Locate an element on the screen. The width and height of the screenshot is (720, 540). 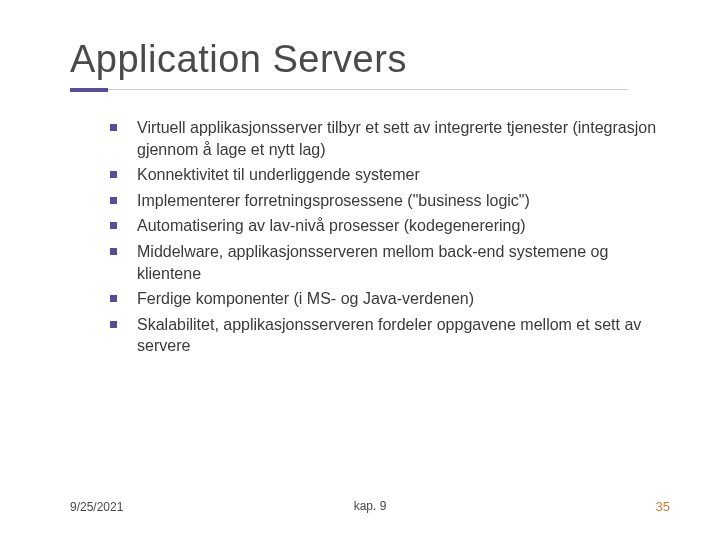
list-item: Skalabilitet, applikasjonsserveren forde… is located at coordinates (390, 336).